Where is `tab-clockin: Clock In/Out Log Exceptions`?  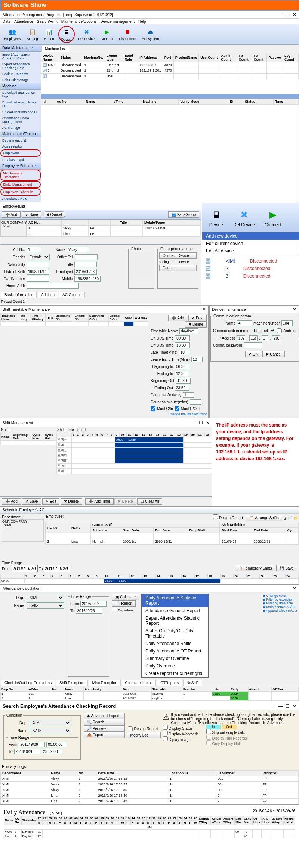
tab-clockin: Clock In/Out Log Exceptions is located at coordinates (28, 683).